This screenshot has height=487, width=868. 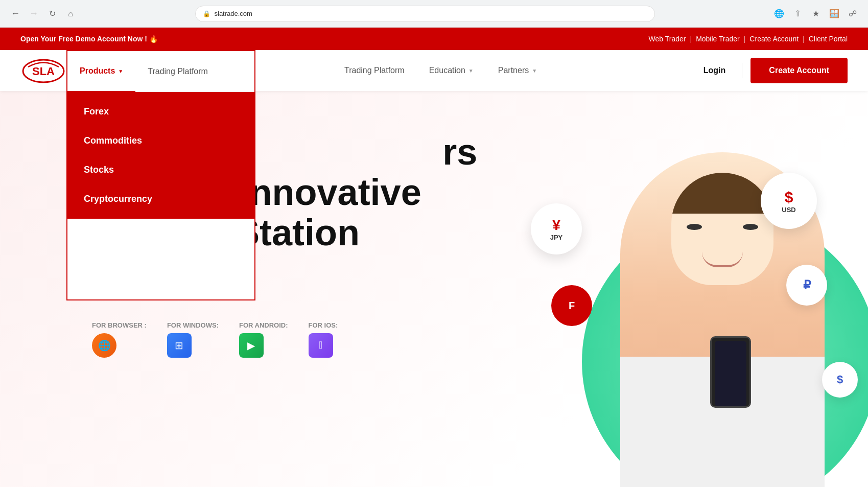 What do you see at coordinates (834, 14) in the screenshot?
I see `extensions-icon: 🪟` at bounding box center [834, 14].